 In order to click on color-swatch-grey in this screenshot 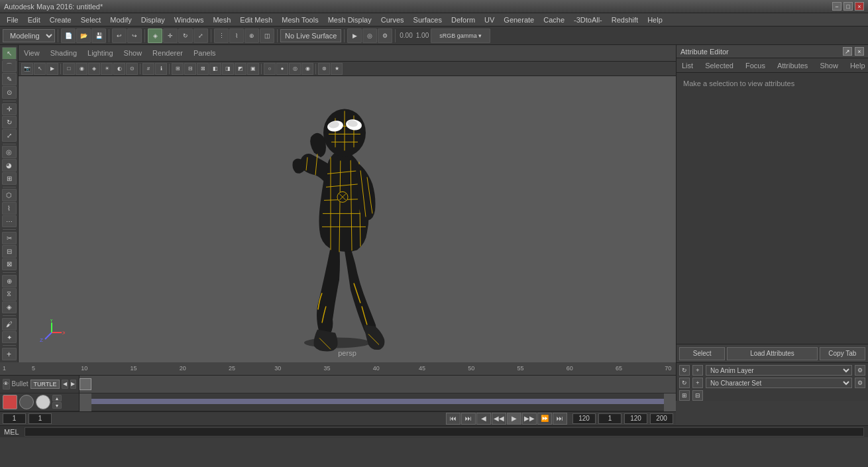, I will do `click(27, 402)`.